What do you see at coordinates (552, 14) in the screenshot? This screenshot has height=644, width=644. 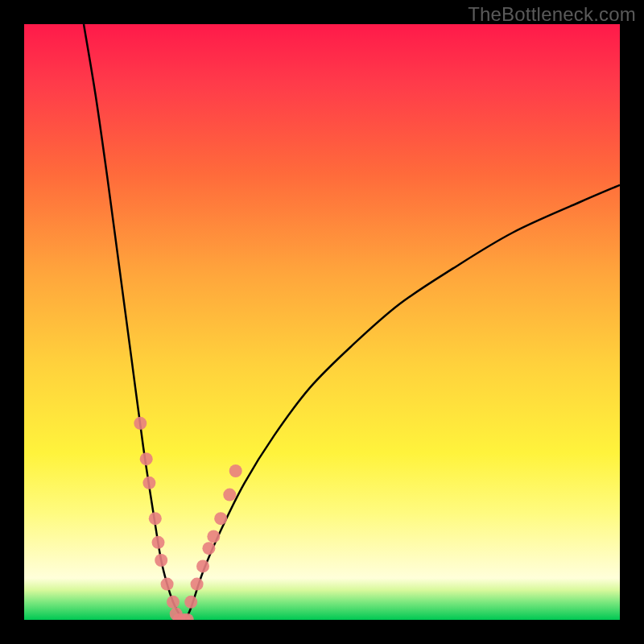 I see `watermark-text: TheBottleneck.com` at bounding box center [552, 14].